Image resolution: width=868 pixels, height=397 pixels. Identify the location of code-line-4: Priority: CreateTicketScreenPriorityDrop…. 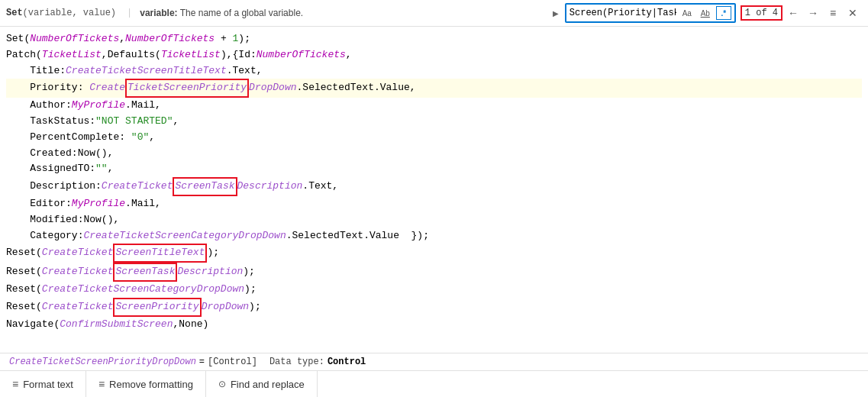
(434, 89).